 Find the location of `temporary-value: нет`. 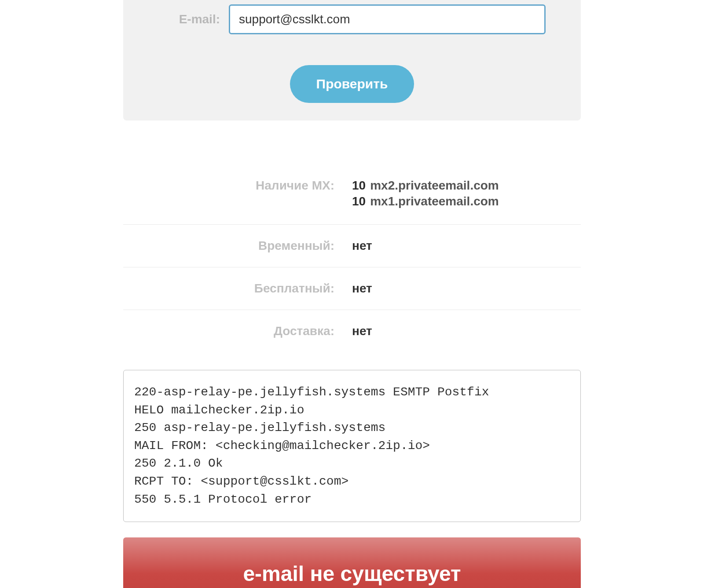

temporary-value: нет is located at coordinates (466, 246).